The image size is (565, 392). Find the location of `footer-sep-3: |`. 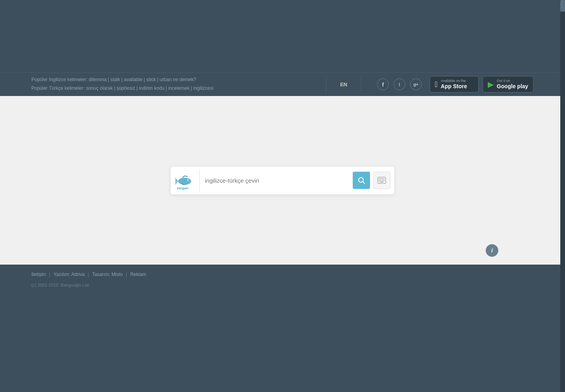

footer-sep-3: | is located at coordinates (126, 274).